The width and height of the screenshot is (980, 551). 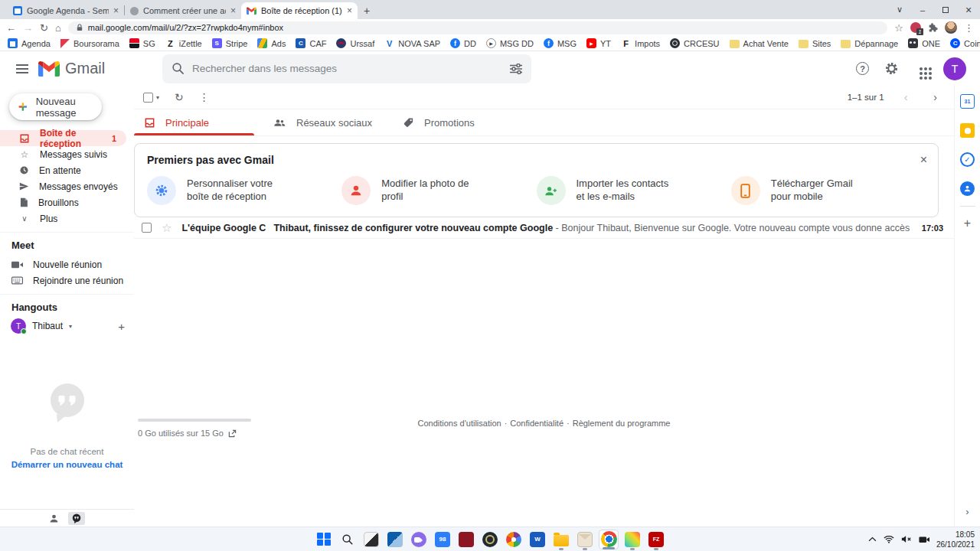 I want to click on browser-tab-gmail-active: Boîte de réception (1) - courspre ×, so click(x=299, y=11).